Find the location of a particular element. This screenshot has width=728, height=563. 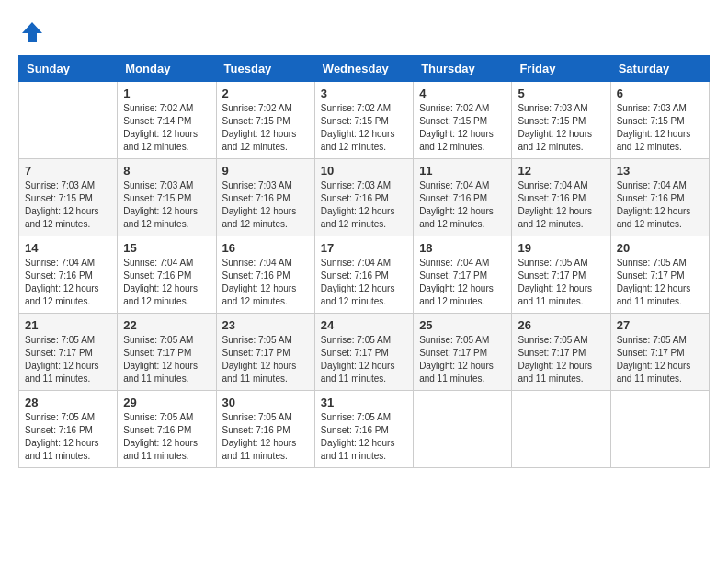

day-number: 17 is located at coordinates (364, 248).